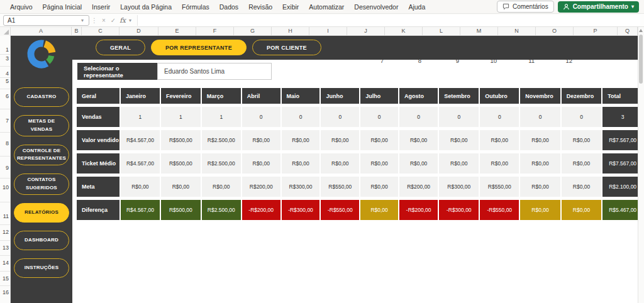  What do you see at coordinates (499, 210) in the screenshot?
I see `table-cell: -R$550,00` at bounding box center [499, 210].